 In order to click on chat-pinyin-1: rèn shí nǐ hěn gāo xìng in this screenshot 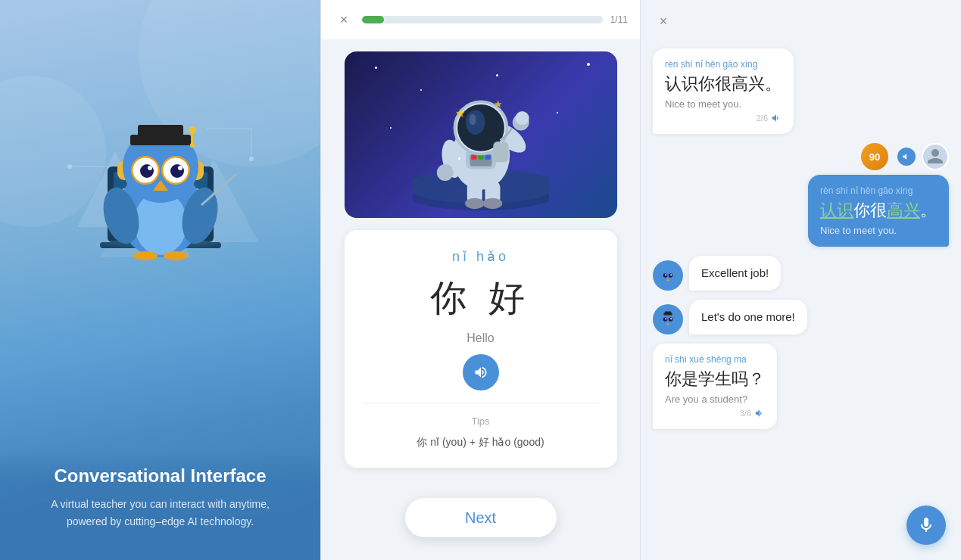, I will do `click(723, 64)`.